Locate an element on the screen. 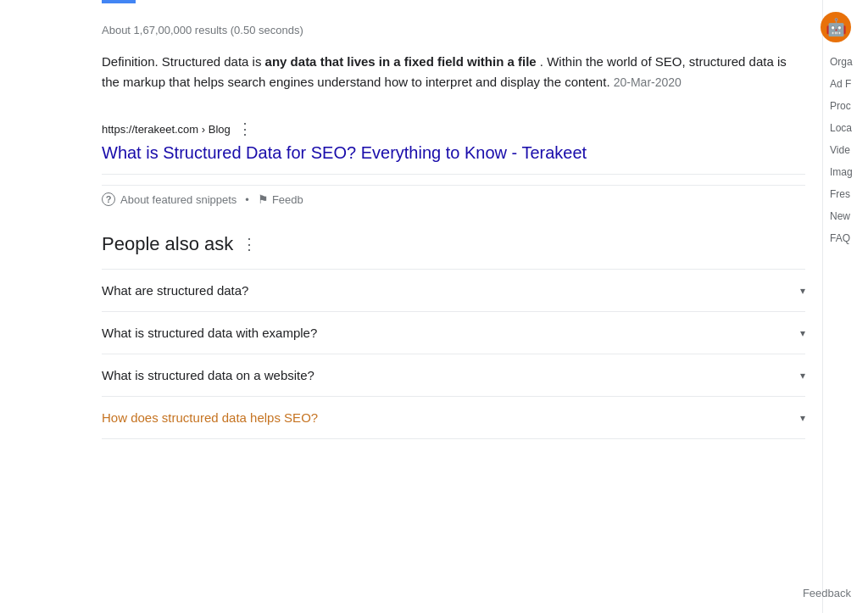  snippet-date: 20-Mar-2020 is located at coordinates (648, 82).